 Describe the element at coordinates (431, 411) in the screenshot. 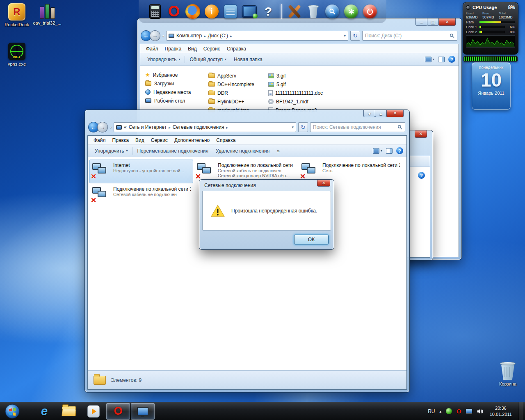

I see `language-indicator: RU` at that location.